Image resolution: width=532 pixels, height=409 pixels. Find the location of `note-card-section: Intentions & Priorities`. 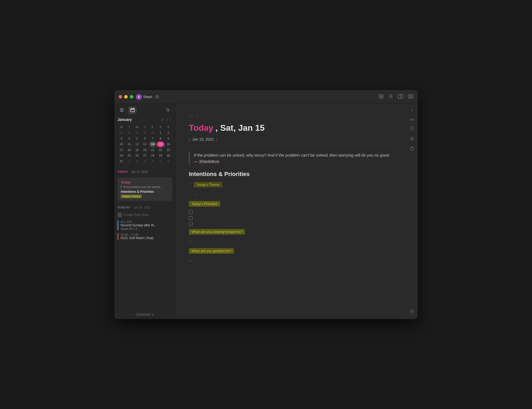

note-card-section: Intentions & Priorities is located at coordinates (145, 192).